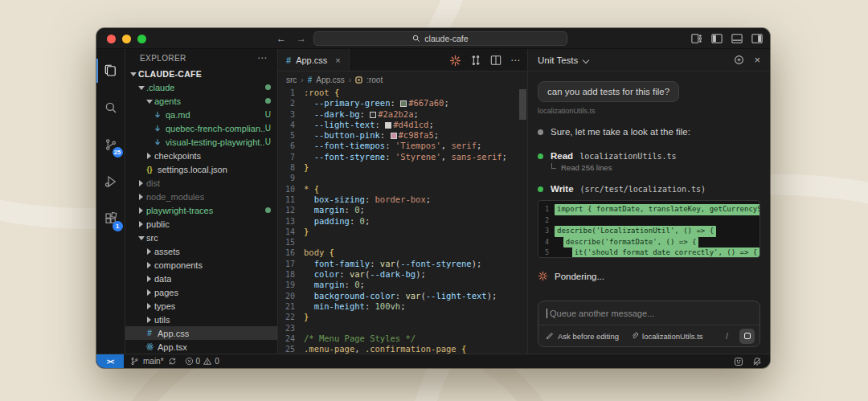 The width and height of the screenshot is (868, 401). What do you see at coordinates (201, 251) in the screenshot?
I see `tree-item-assets: assets` at bounding box center [201, 251].